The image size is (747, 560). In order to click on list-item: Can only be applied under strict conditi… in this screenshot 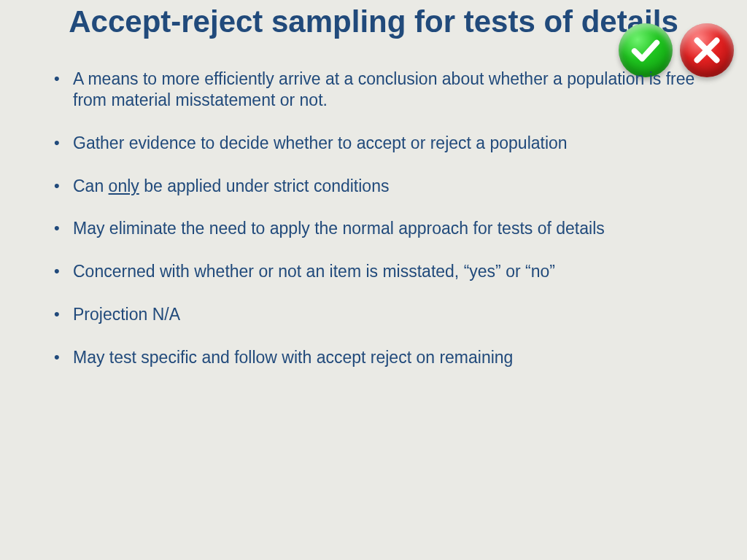, I will do `click(384, 187)`.